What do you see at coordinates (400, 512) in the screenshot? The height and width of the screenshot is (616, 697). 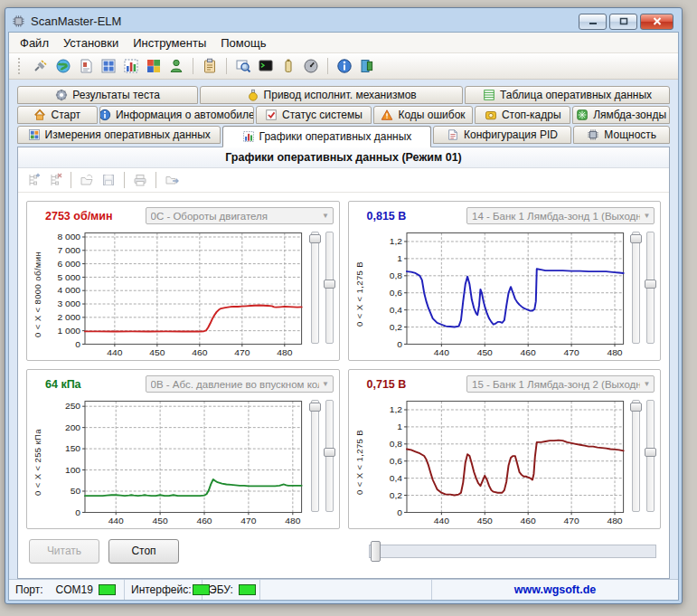 I see `svg-text: 0` at bounding box center [400, 512].